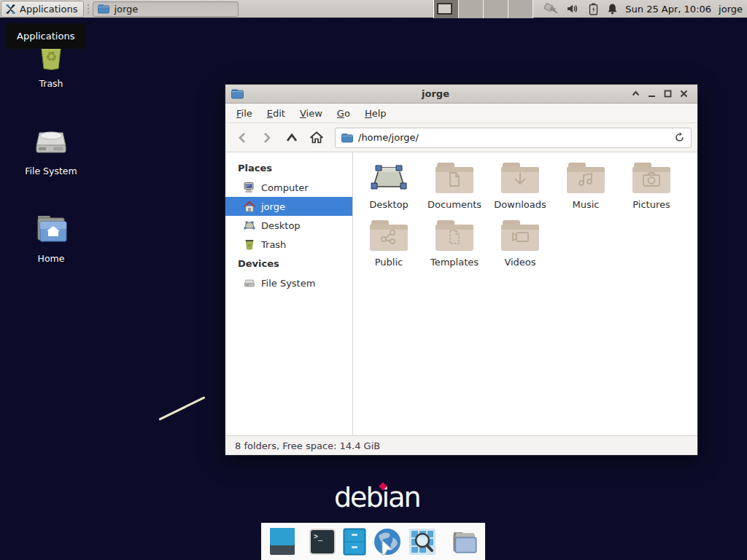 The image size is (747, 560). What do you see at coordinates (274, 245) in the screenshot?
I see `sidebar-item-label: Trash` at bounding box center [274, 245].